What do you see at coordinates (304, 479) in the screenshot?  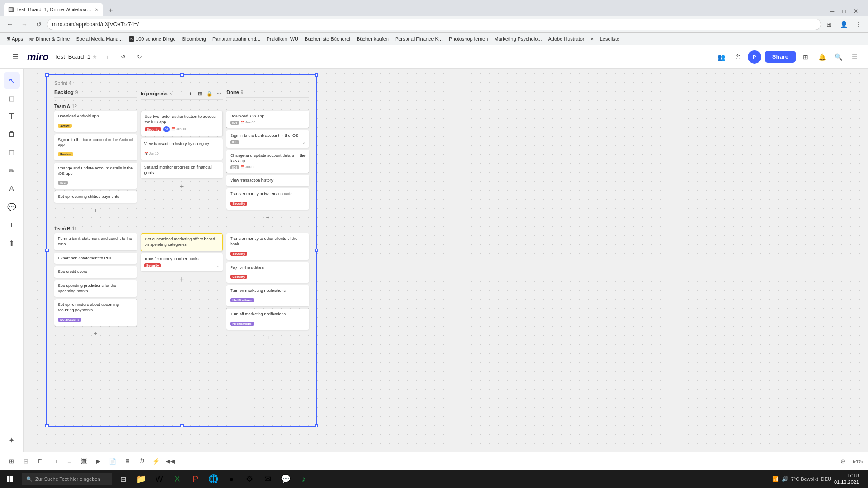 I see `music-taskbar: ♪` at bounding box center [304, 479].